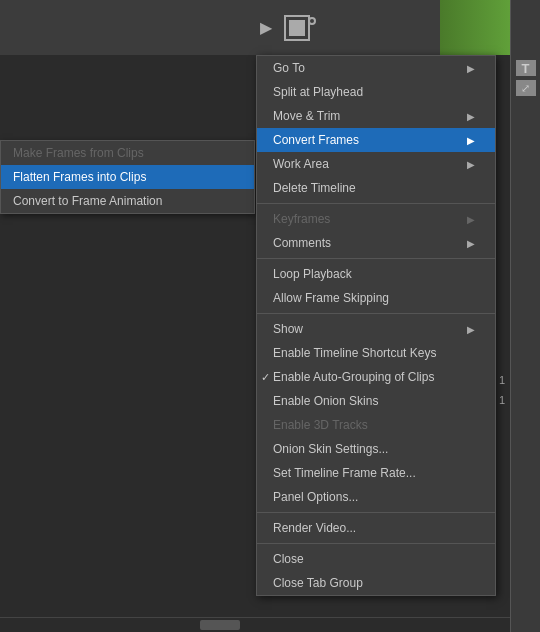 The height and width of the screenshot is (632, 540). Describe the element at coordinates (128, 201) in the screenshot. I see `convert-to-frame-animation-item: Convert to Frame Animation` at that location.